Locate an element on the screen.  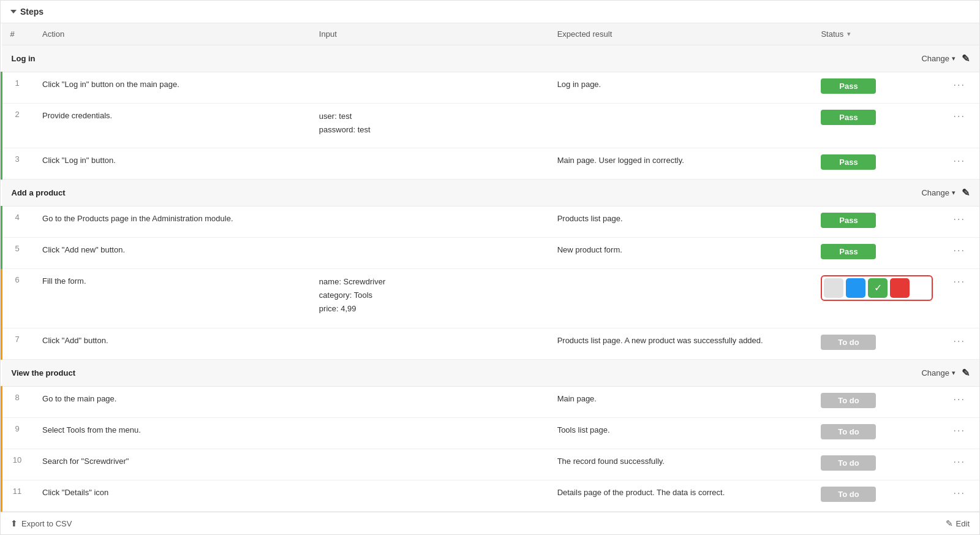
step-expected: Products list page. is located at coordinates (681, 222).